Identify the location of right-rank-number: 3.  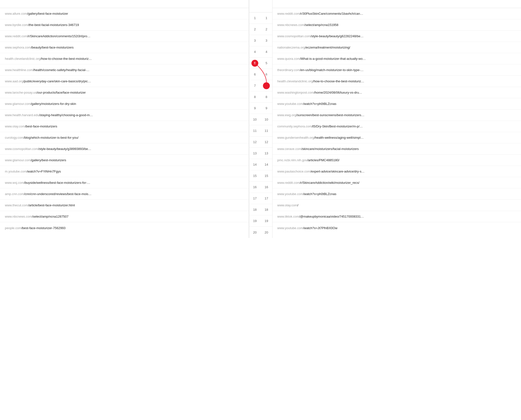
(267, 41).